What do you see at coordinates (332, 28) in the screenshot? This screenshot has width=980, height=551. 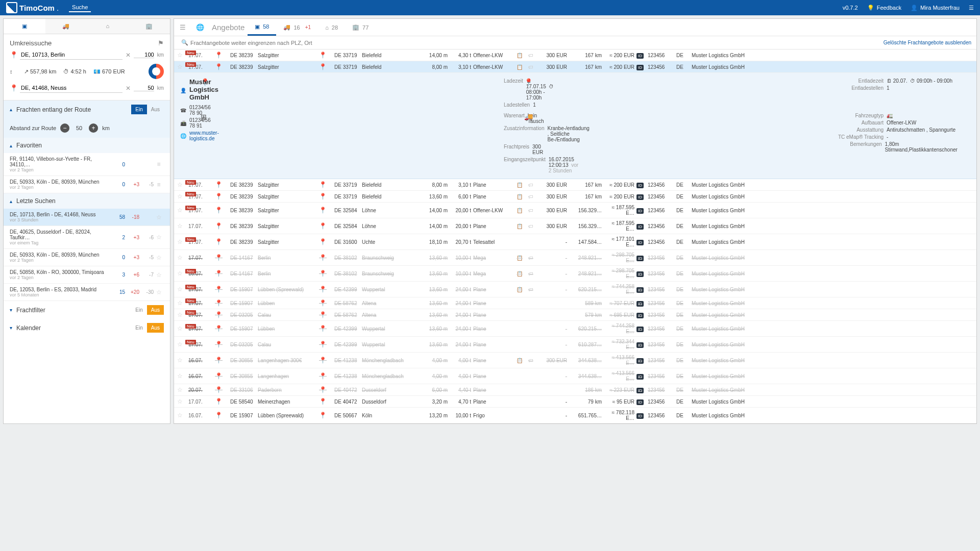 I see `tab-warehouse: ⌂ 28` at bounding box center [332, 28].